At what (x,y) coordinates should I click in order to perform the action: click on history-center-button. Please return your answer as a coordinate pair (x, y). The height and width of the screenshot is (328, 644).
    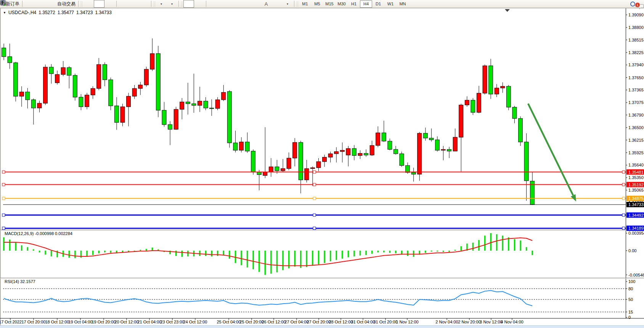
    Looking at the image, I should click on (29, 4).